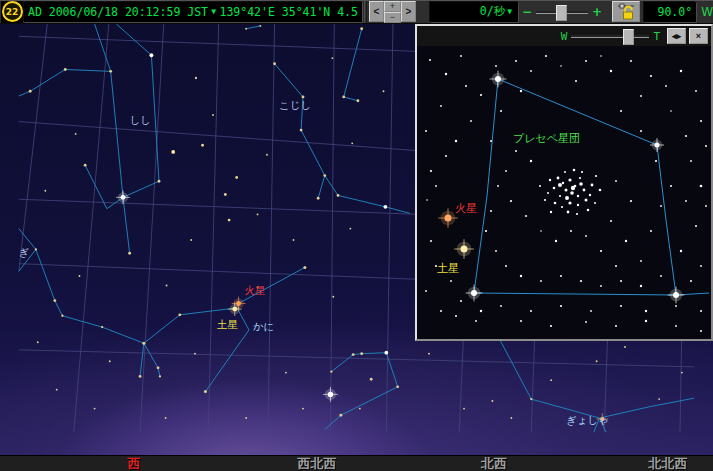 This screenshot has width=713, height=471. What do you see at coordinates (676, 12) in the screenshot?
I see `fov-value: 90.0°` at bounding box center [676, 12].